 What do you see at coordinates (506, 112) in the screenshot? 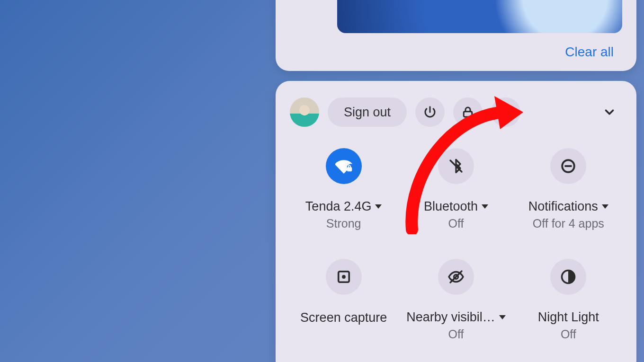
I see `settings-button` at bounding box center [506, 112].